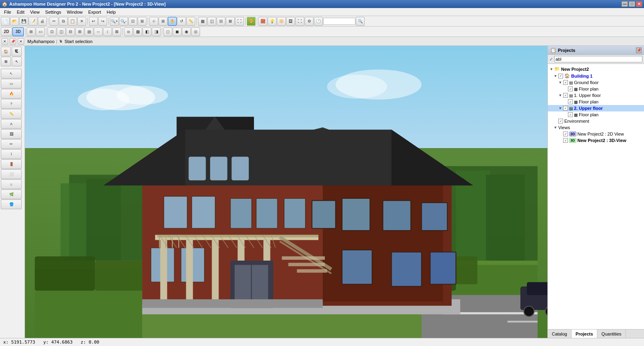  Describe the element at coordinates (72, 21) in the screenshot. I see `paste-button: 📋` at that location.